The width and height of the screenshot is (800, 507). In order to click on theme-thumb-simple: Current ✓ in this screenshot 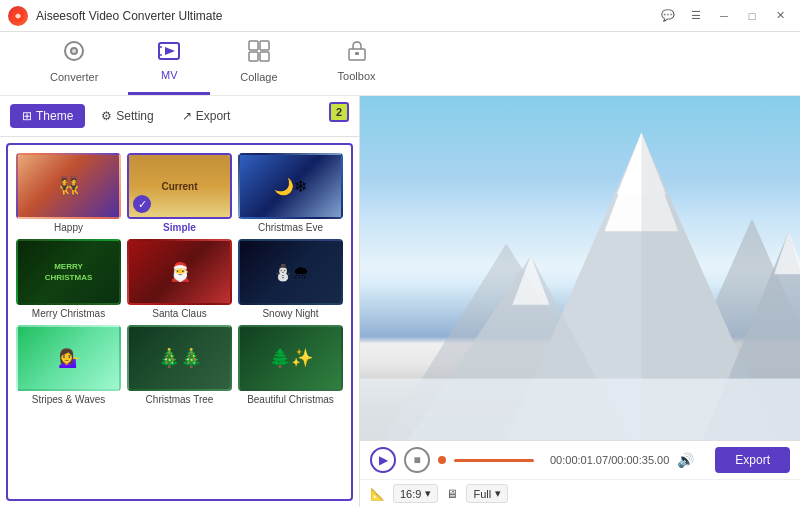, I will do `click(180, 186)`.